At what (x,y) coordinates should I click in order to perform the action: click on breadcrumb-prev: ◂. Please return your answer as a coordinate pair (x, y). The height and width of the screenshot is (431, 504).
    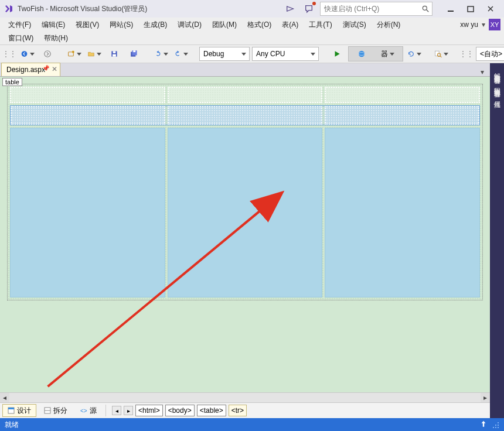
    Looking at the image, I should click on (117, 411).